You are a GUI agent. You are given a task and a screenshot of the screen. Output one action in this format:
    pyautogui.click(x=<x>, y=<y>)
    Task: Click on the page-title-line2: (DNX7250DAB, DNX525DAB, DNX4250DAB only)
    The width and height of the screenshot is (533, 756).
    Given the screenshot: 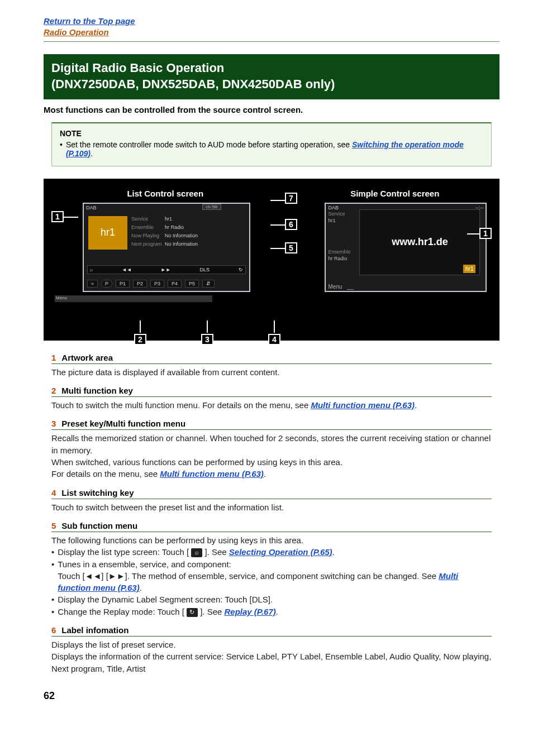 What is the action you would take?
    pyautogui.click(x=272, y=84)
    